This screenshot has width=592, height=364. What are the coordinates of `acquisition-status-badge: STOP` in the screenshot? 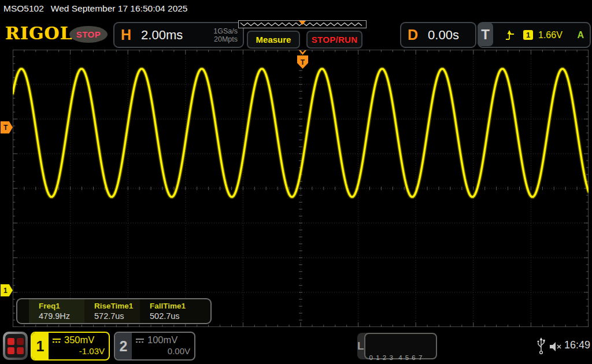 It's located at (88, 35).